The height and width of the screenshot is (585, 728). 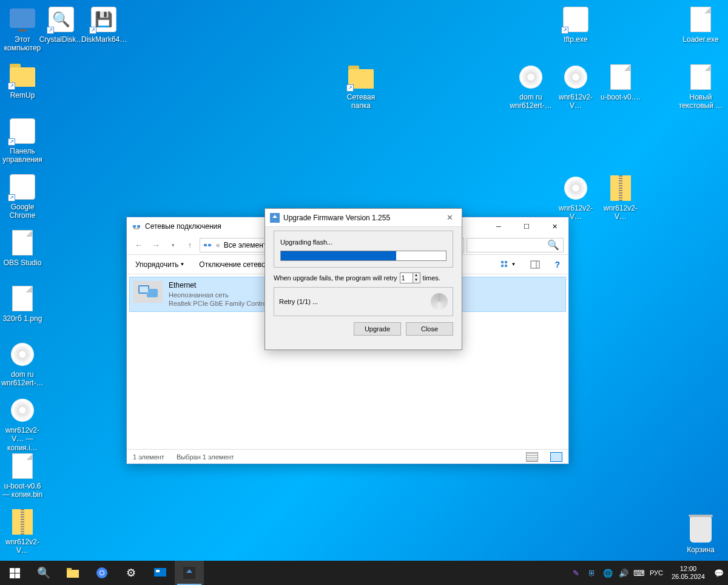 I want to click on icon-label: OBS Studio, so click(x=22, y=263).